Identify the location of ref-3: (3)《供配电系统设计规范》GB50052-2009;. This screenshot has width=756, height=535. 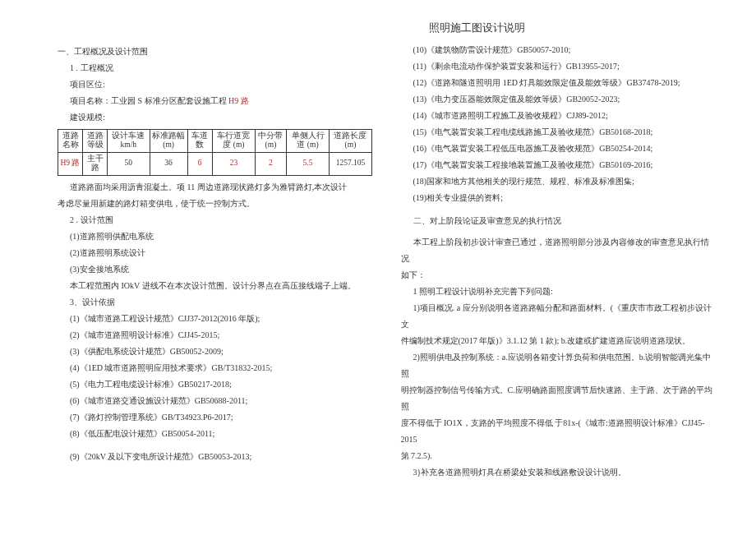
(215, 352).